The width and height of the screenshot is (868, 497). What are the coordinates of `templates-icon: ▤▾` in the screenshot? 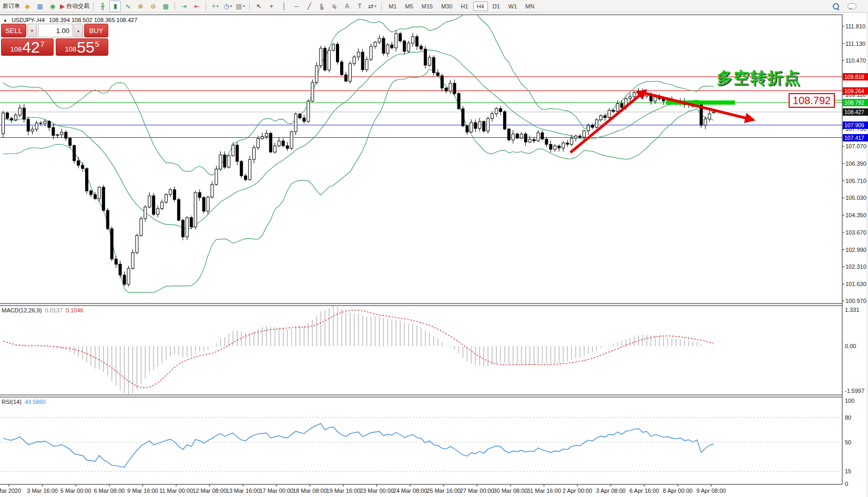 It's located at (240, 6).